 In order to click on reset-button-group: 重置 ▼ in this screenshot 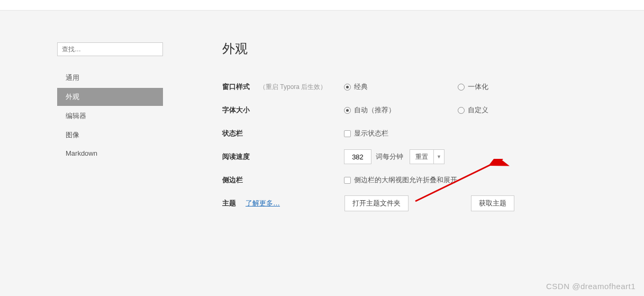, I will do `click(427, 157)`.